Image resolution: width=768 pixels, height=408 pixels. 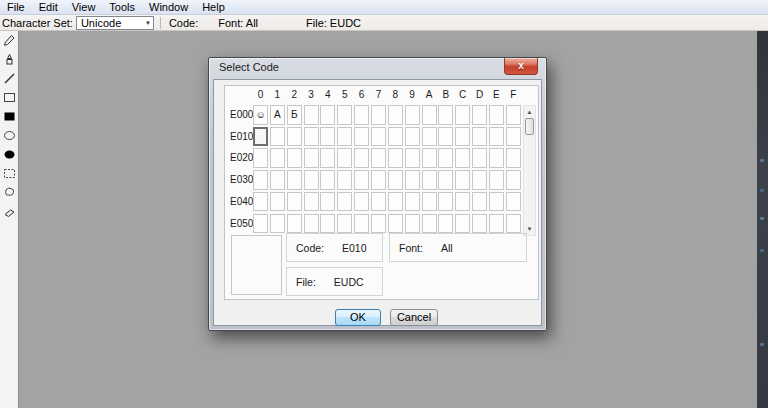 What do you see at coordinates (521, 66) in the screenshot?
I see `close-icon: x` at bounding box center [521, 66].